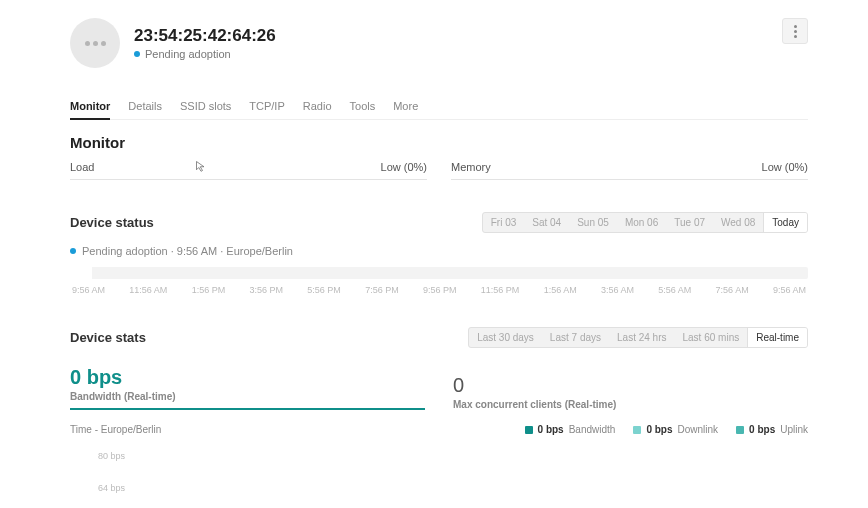  What do you see at coordinates (248, 378) in the screenshot?
I see `bandwidth-value: 0 bps` at bounding box center [248, 378].